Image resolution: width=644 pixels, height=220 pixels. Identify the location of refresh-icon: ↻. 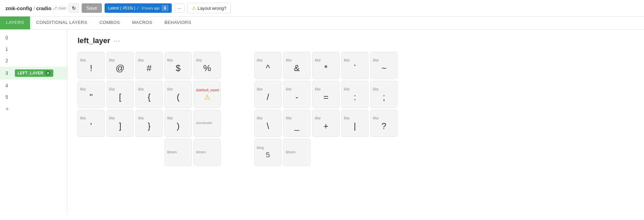
(74, 8).